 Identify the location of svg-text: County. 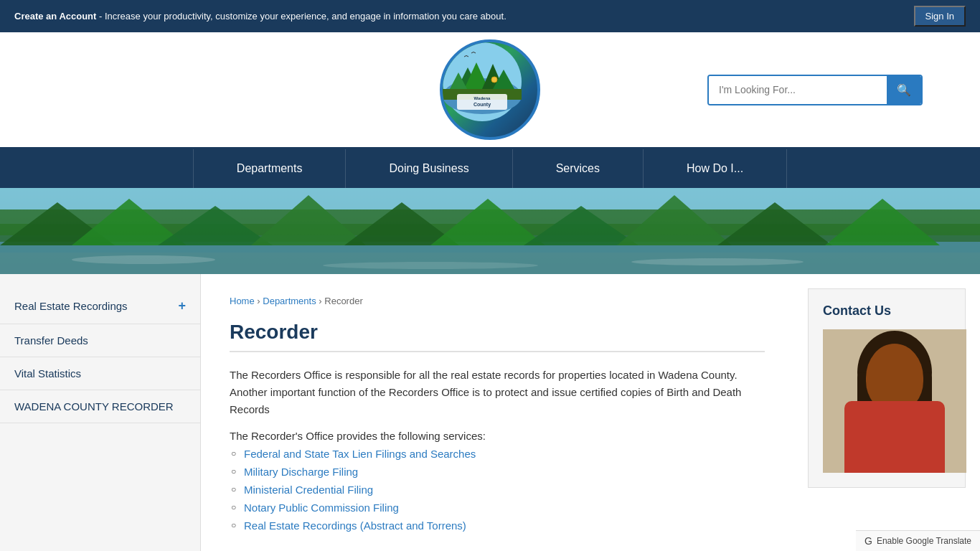
(482, 105).